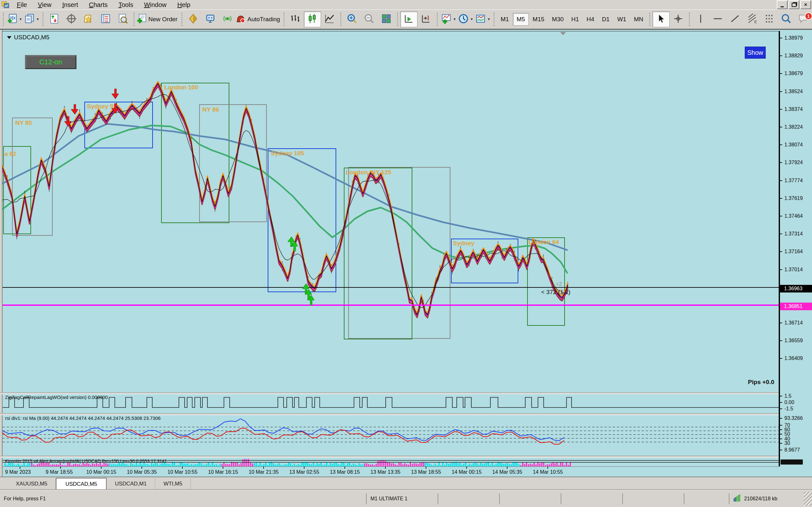 The image size is (812, 507). Describe the element at coordinates (782, 5) in the screenshot. I see `minimize-button` at that location.